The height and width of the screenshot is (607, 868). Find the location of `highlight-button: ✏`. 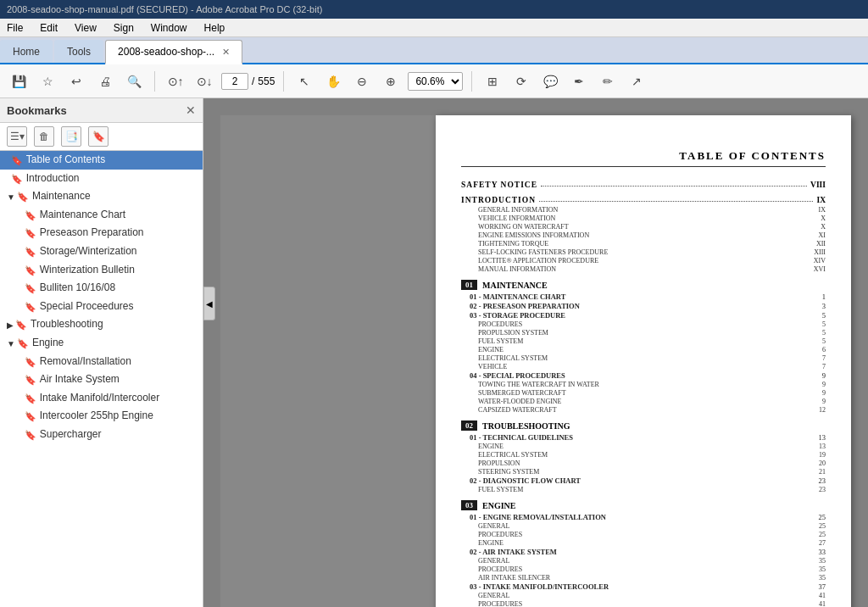

highlight-button: ✏ is located at coordinates (608, 81).